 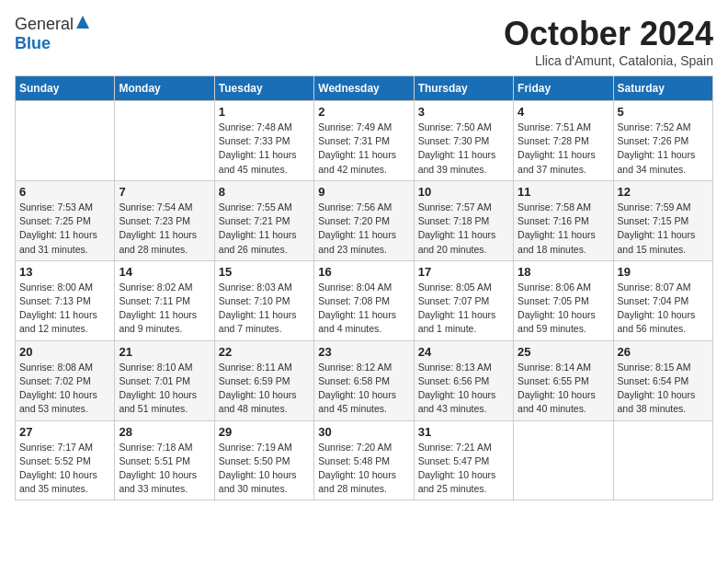 I want to click on day-cell-1: 1Sunrise: 7:48 AM Sunset: 7:33 PM Daylig…, so click(x=264, y=142).